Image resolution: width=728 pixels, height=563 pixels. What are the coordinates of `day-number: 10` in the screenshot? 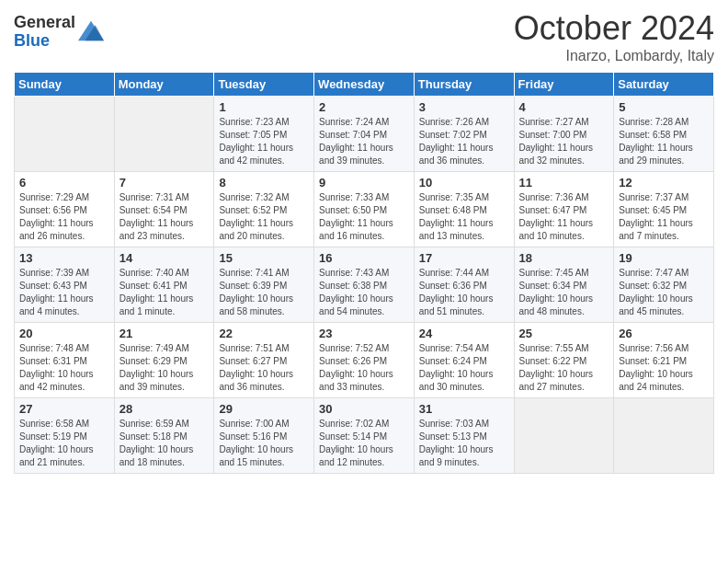 It's located at (464, 182).